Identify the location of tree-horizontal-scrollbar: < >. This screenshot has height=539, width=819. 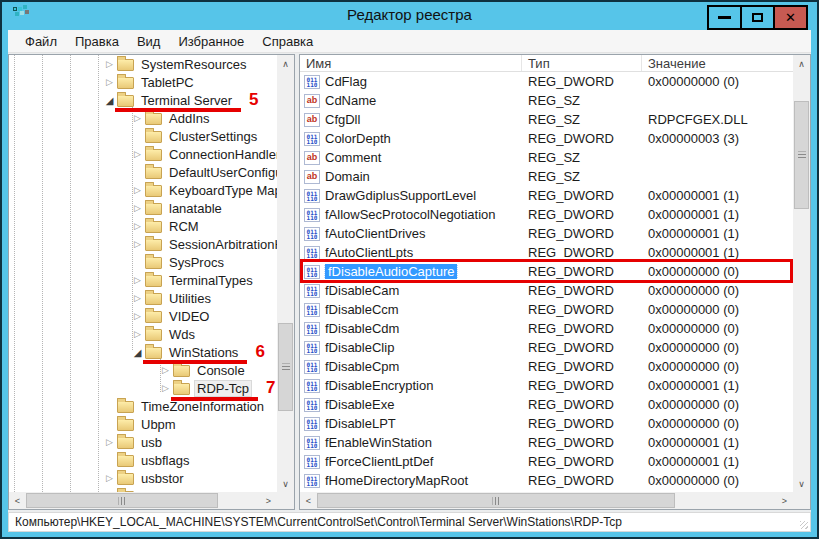
(143, 500).